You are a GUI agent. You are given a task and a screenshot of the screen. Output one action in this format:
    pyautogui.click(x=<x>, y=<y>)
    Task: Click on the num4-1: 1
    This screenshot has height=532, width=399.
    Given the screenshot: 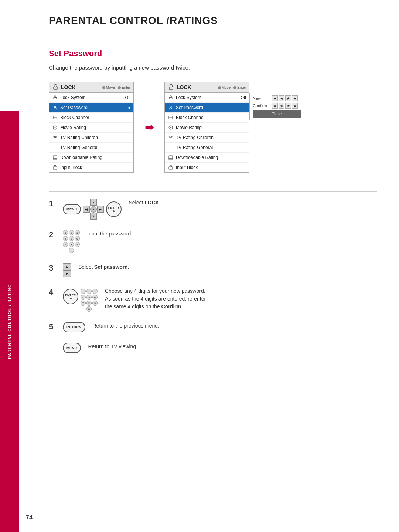 What is the action you would take?
    pyautogui.click(x=83, y=291)
    